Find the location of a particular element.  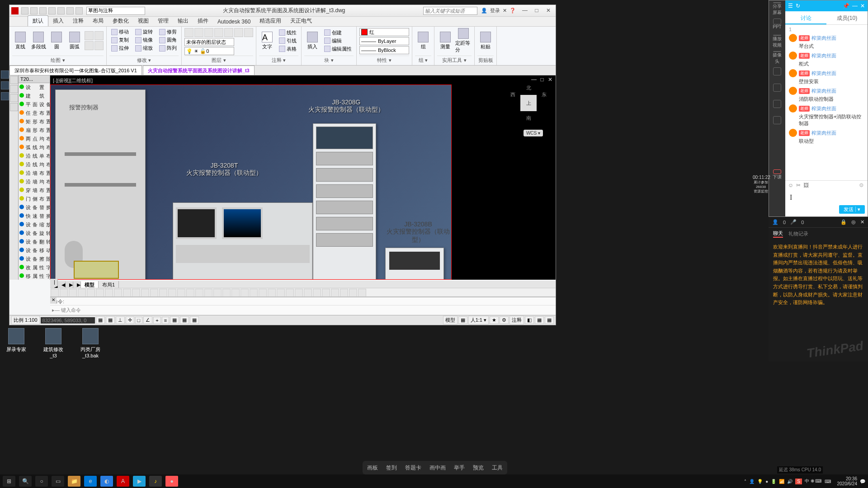

iso-toggle: ◧ is located at coordinates (529, 320).